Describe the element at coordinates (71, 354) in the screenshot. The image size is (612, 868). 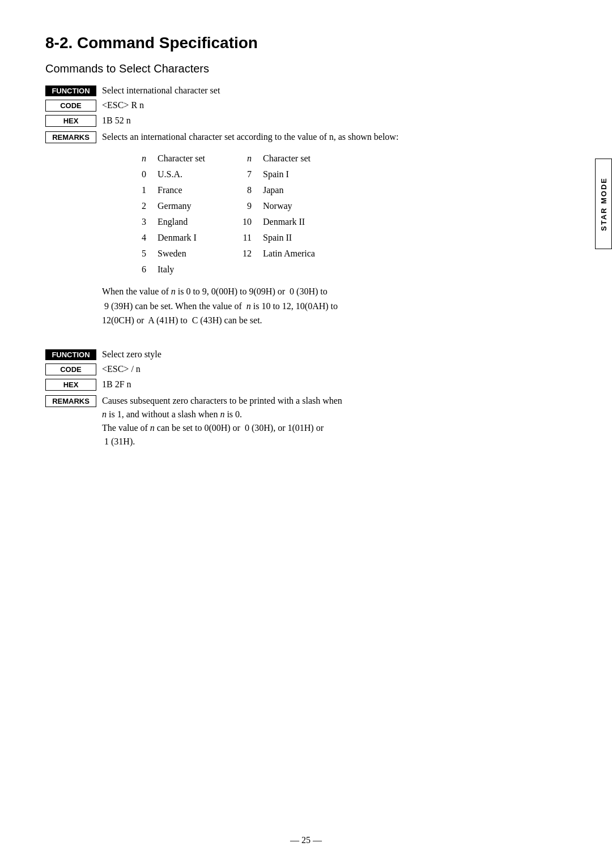
I see `function-badge-2: FUNCTION` at that location.